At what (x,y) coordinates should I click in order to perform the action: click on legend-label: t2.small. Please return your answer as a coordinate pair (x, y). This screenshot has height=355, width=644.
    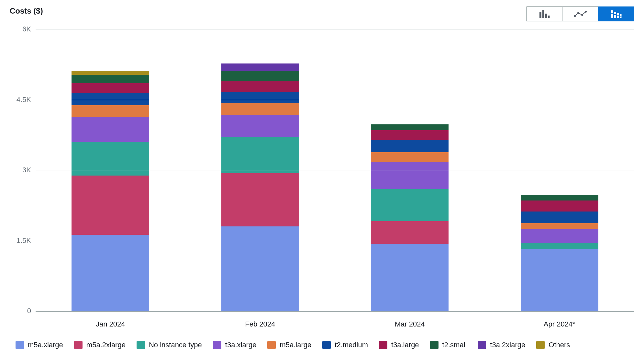
    Looking at the image, I should click on (455, 345).